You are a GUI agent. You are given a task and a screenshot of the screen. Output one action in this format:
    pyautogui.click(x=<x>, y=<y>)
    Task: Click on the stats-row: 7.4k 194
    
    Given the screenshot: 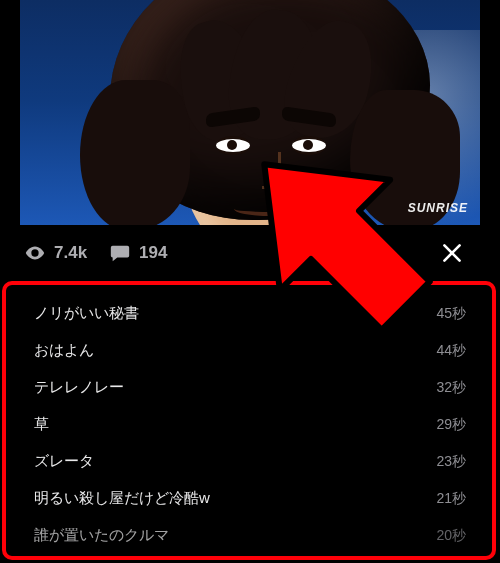 What is the action you would take?
    pyautogui.click(x=250, y=253)
    